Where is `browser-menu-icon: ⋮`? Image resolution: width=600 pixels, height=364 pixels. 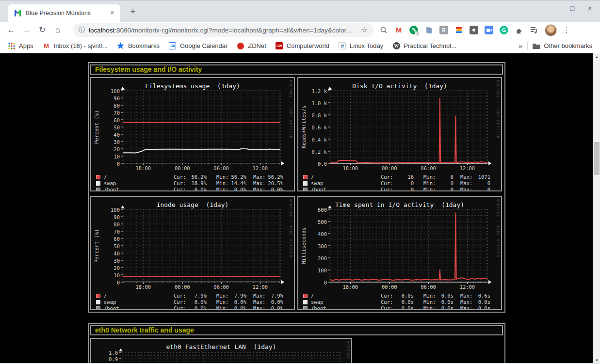 browser-menu-icon: ⋮ is located at coordinates (567, 30).